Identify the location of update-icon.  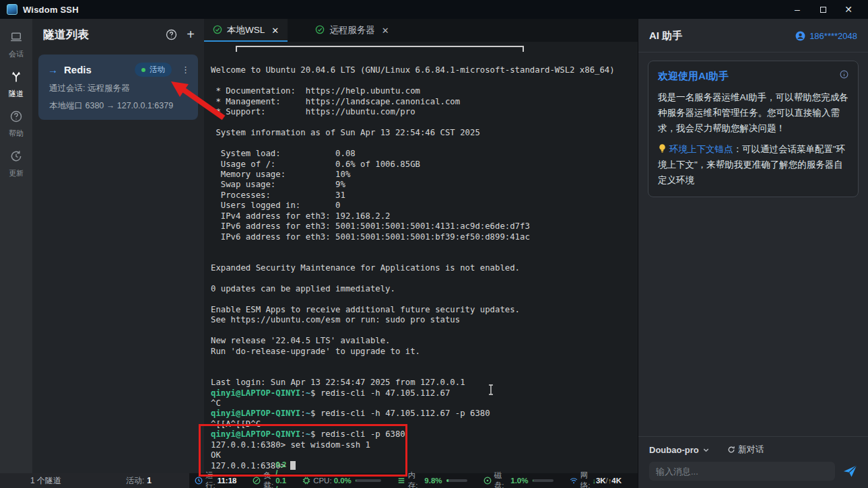
(16, 159).